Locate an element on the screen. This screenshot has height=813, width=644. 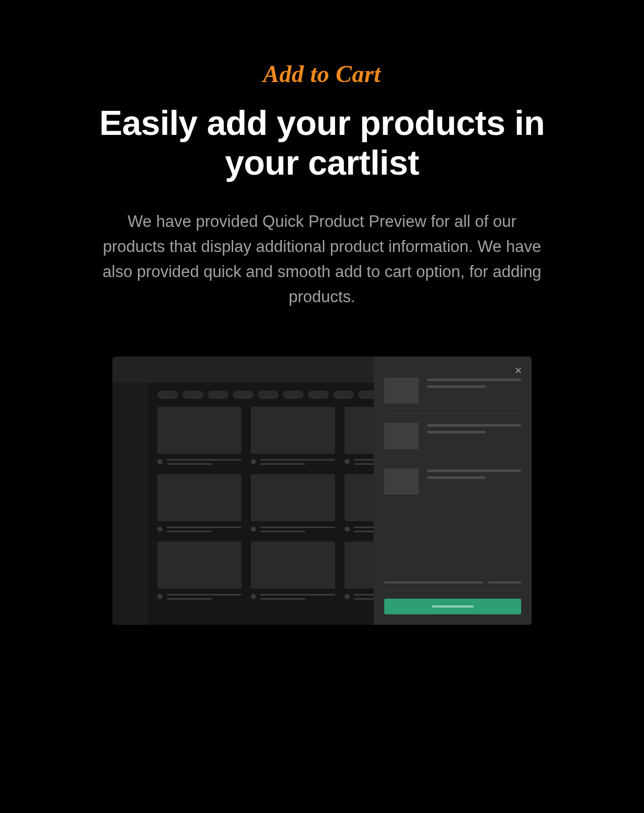
mockup-sidebar is located at coordinates (130, 504).